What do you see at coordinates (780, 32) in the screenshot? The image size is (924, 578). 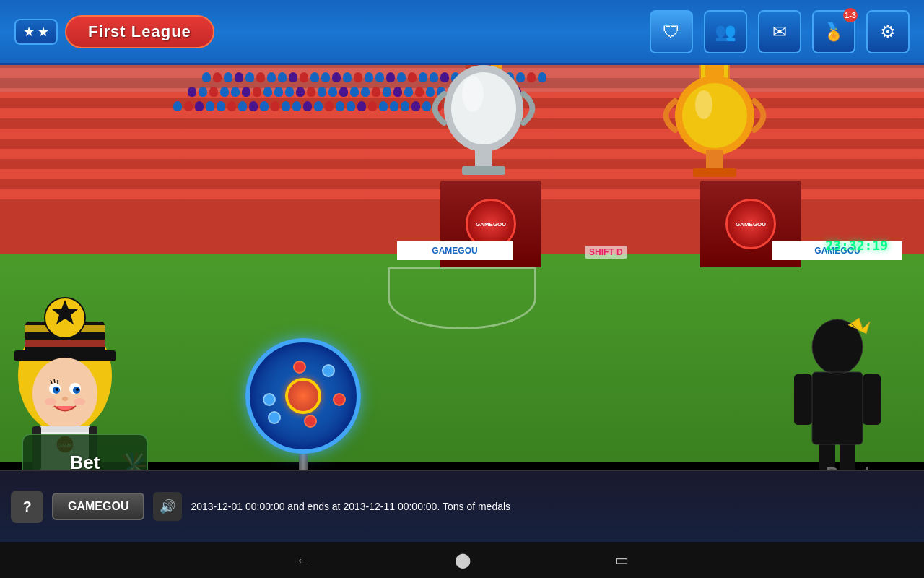 I see `header-icons: 🛡 👥 ✉ 🏅 1-3 ⚙` at bounding box center [780, 32].